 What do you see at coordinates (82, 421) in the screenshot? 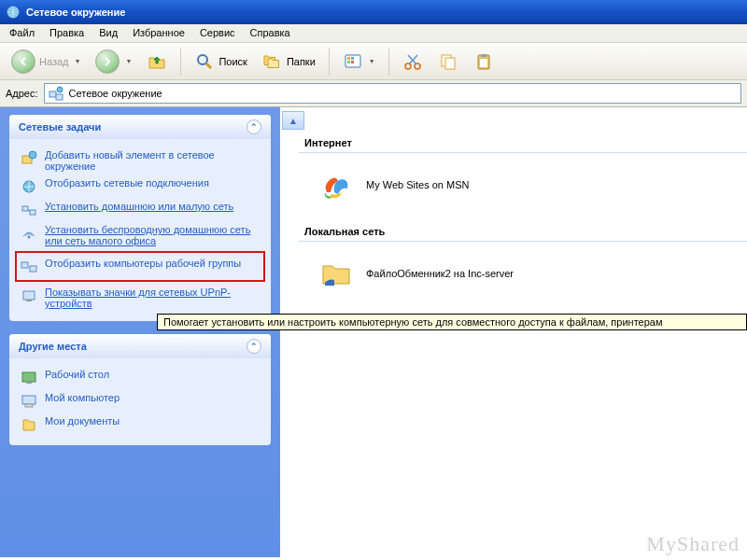
I see `other-label: Мои документы` at bounding box center [82, 421].